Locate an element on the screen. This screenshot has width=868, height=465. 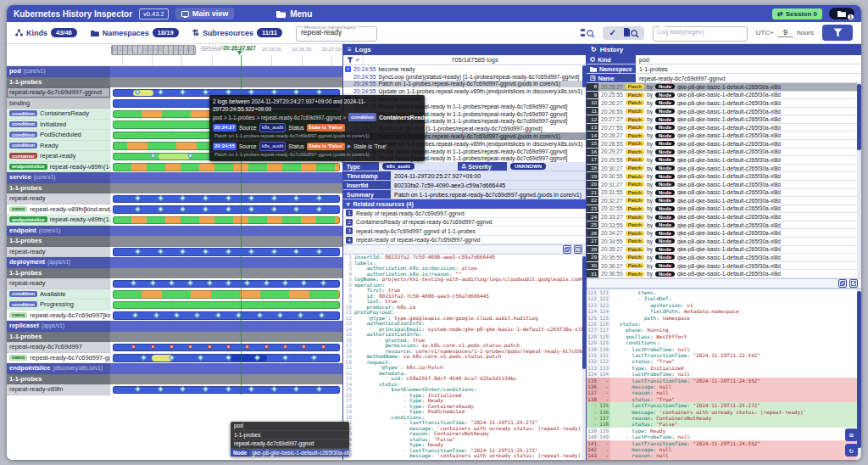
history-revision-row: 2120:31:55PatchbyNodegke-p8-gke-basic-1-… is located at coordinates (724, 193).